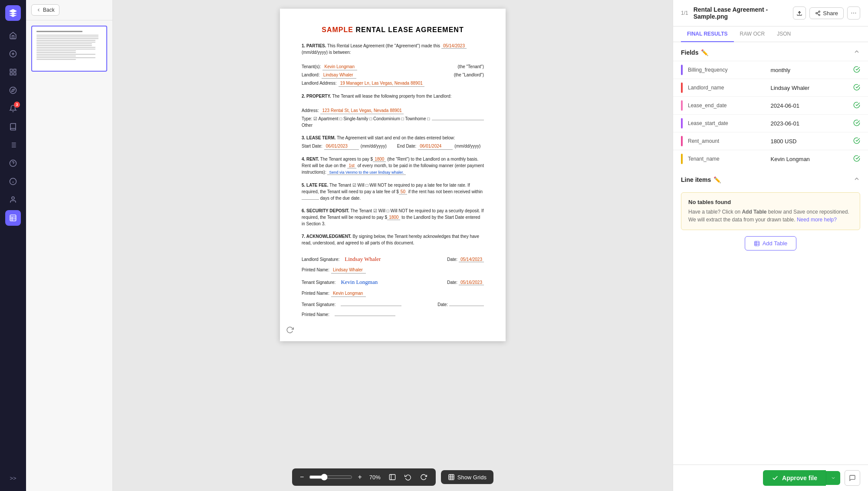  What do you see at coordinates (685, 13) in the screenshot?
I see `page-indicator: 1/1` at bounding box center [685, 13].